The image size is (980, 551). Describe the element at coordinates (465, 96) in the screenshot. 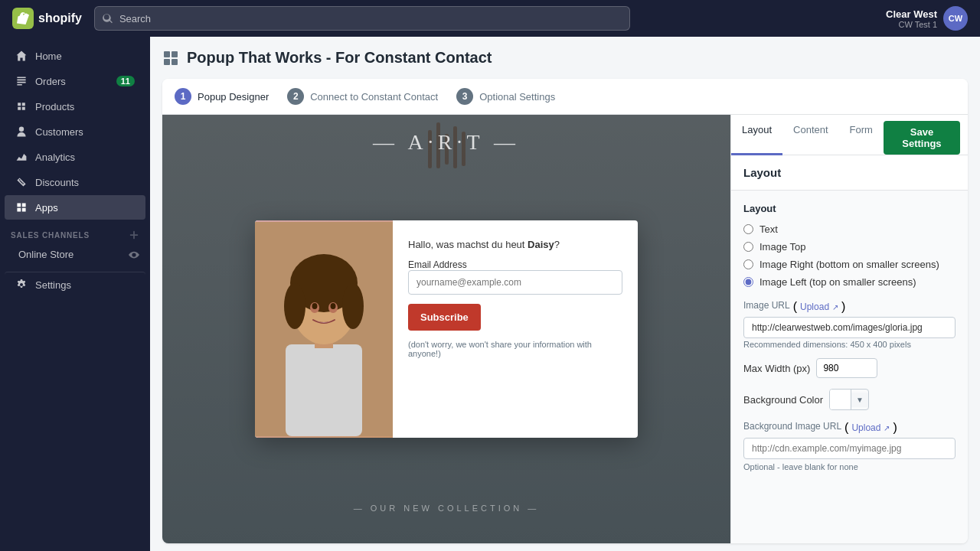

I see `step-number-3: 3` at that location.